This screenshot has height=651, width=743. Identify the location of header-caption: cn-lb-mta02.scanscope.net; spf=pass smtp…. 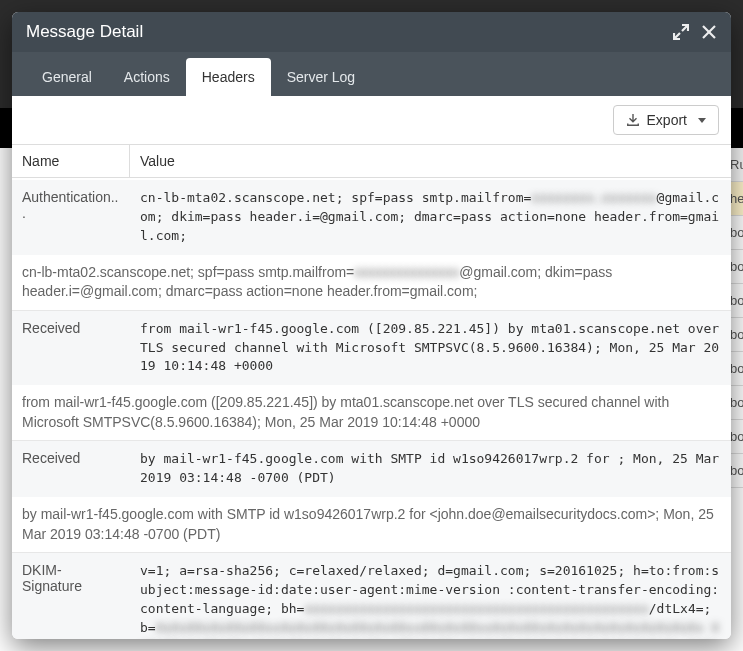
(372, 282).